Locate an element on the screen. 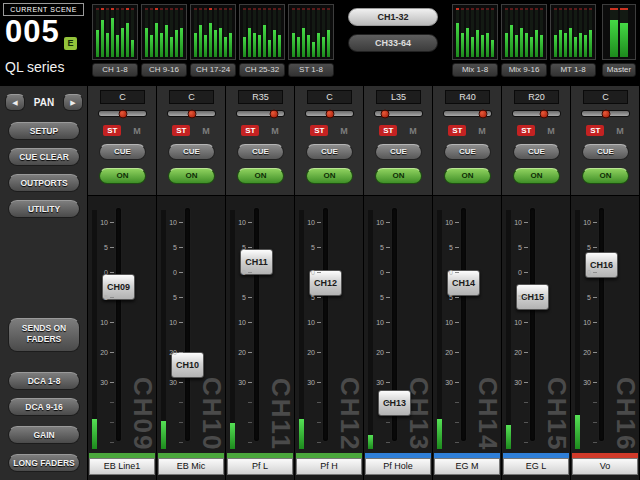  channel-name: EG L is located at coordinates (536, 466).